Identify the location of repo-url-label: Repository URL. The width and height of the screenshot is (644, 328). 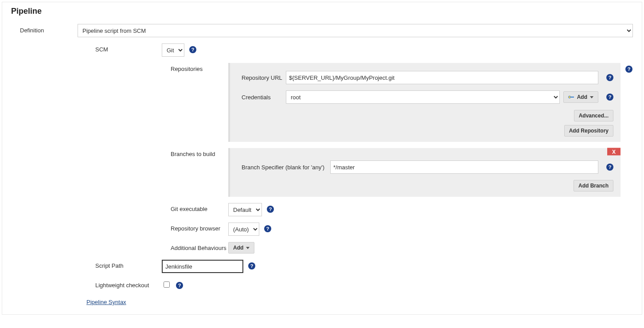
(262, 78).